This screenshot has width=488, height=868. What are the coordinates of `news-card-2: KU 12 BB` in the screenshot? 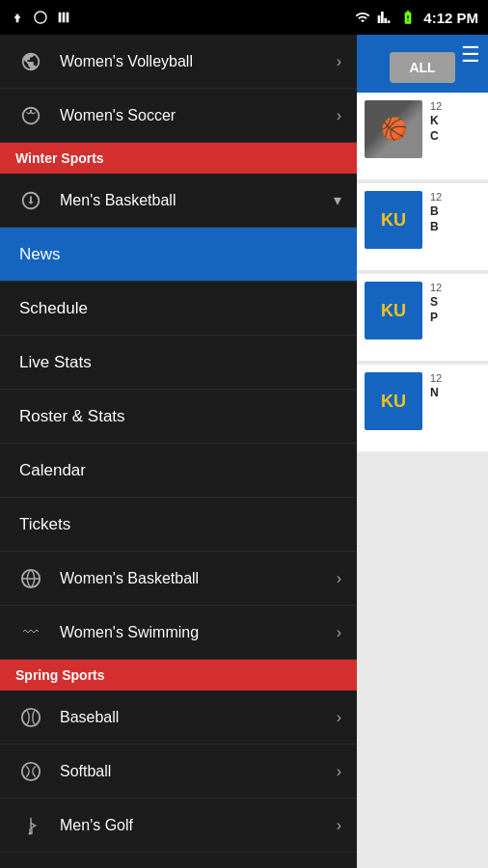 It's located at (422, 227).